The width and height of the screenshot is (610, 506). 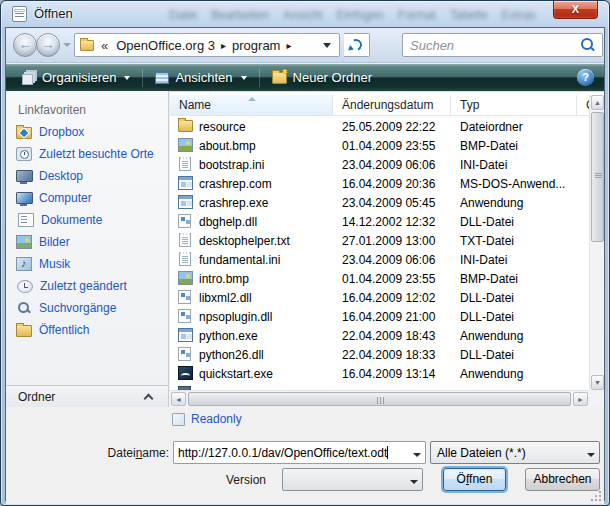 What do you see at coordinates (87, 242) in the screenshot?
I see `sidebar-item: Bilder` at bounding box center [87, 242].